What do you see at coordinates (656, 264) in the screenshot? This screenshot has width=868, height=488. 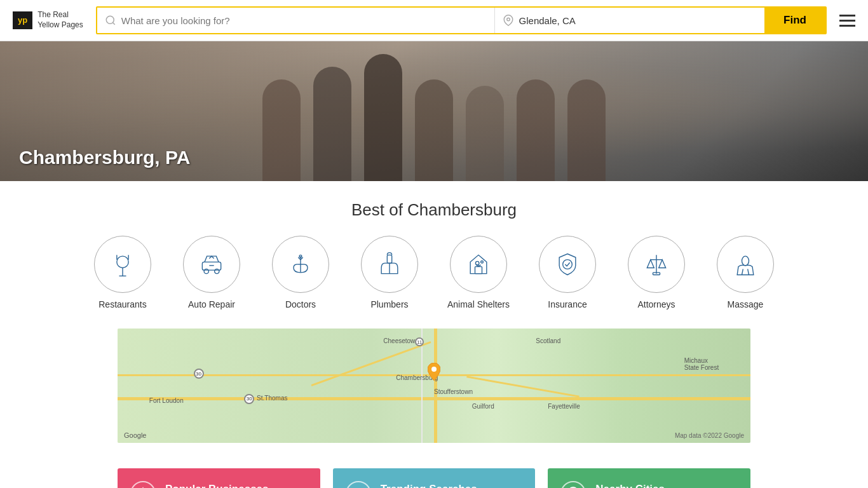 I see `attorneys-icon` at bounding box center [656, 264].